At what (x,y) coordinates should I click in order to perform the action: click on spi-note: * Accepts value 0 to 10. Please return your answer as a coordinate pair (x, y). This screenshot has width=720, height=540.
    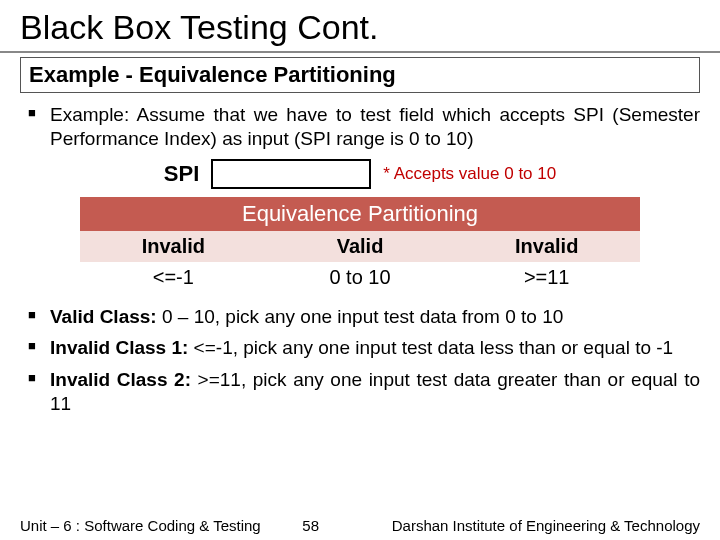
    Looking at the image, I should click on (470, 174).